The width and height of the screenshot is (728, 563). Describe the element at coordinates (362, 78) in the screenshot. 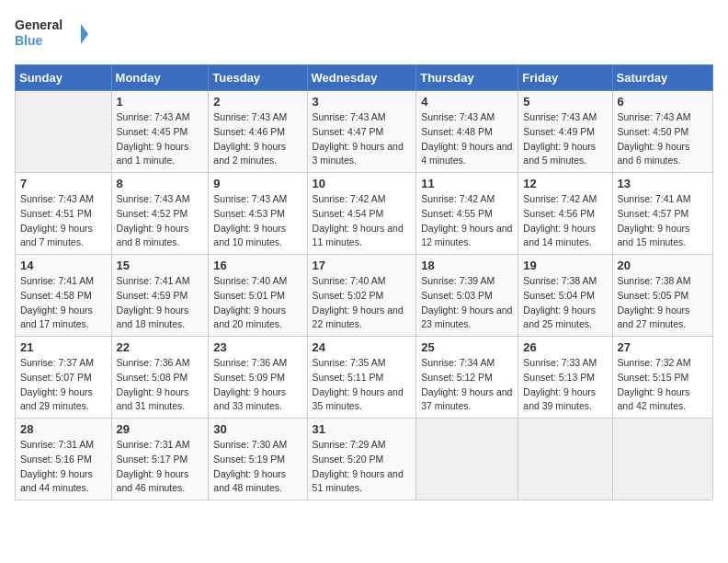

I see `weekday-header-cell: Wednesday` at that location.